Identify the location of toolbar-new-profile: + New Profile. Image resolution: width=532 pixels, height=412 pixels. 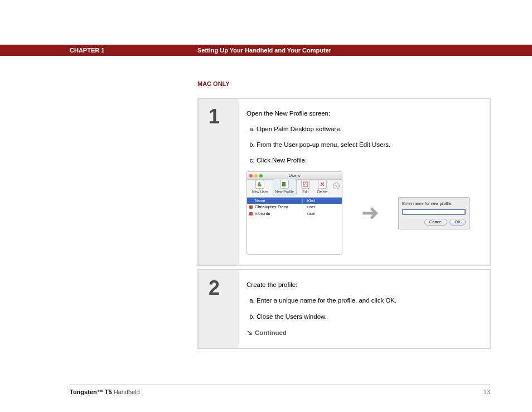
(284, 187).